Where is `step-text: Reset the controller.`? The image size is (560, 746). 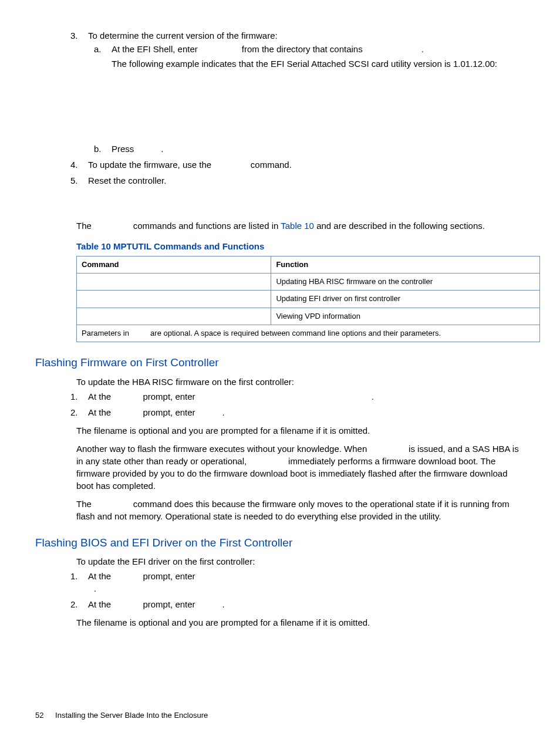
step-text: Reset the controller. is located at coordinates (127, 181).